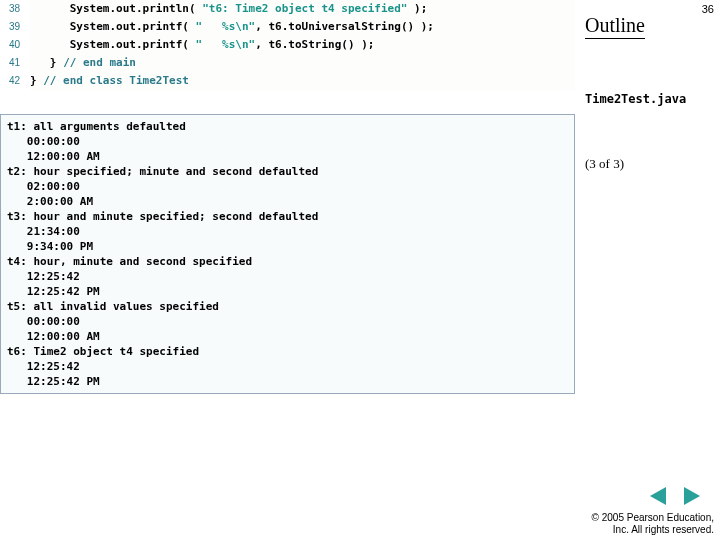 The height and width of the screenshot is (540, 720). I want to click on output-line: t1: all arguments defaulted, so click(288, 126).